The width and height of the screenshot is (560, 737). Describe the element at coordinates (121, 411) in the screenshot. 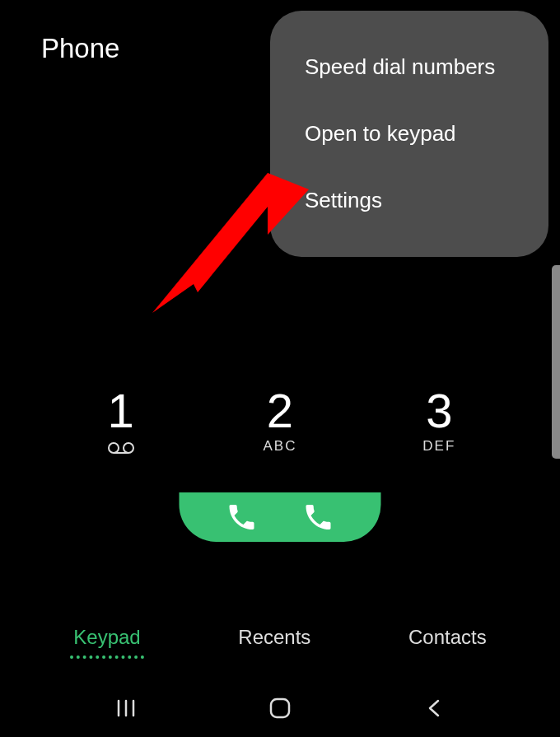

I see `key-digit: 1` at that location.